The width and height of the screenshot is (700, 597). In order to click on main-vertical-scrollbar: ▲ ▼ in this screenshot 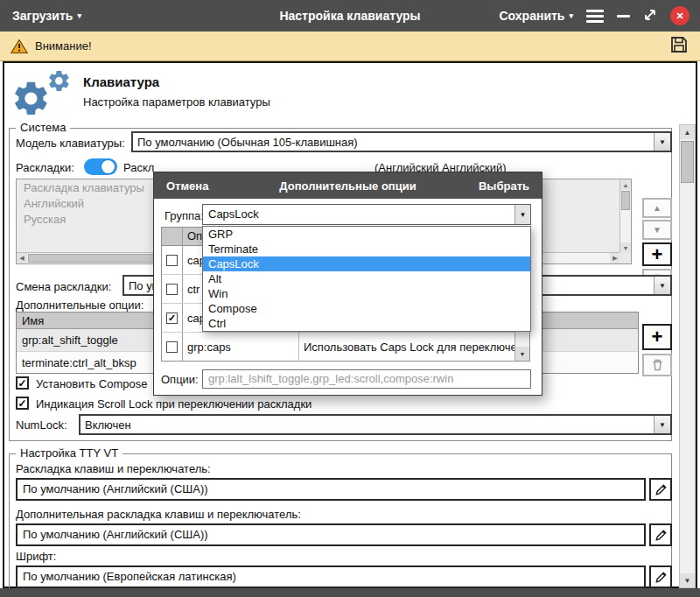, I will do `click(688, 356)`.